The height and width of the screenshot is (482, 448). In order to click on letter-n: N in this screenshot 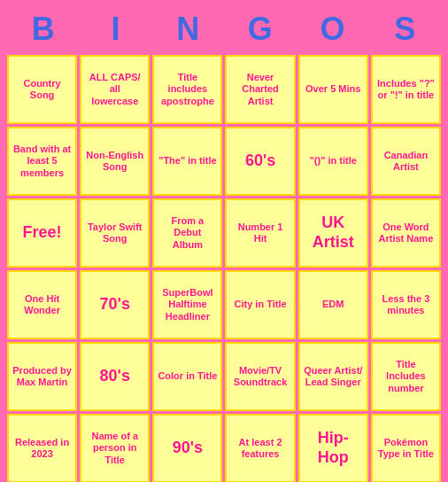, I will do `click(188, 29)`.